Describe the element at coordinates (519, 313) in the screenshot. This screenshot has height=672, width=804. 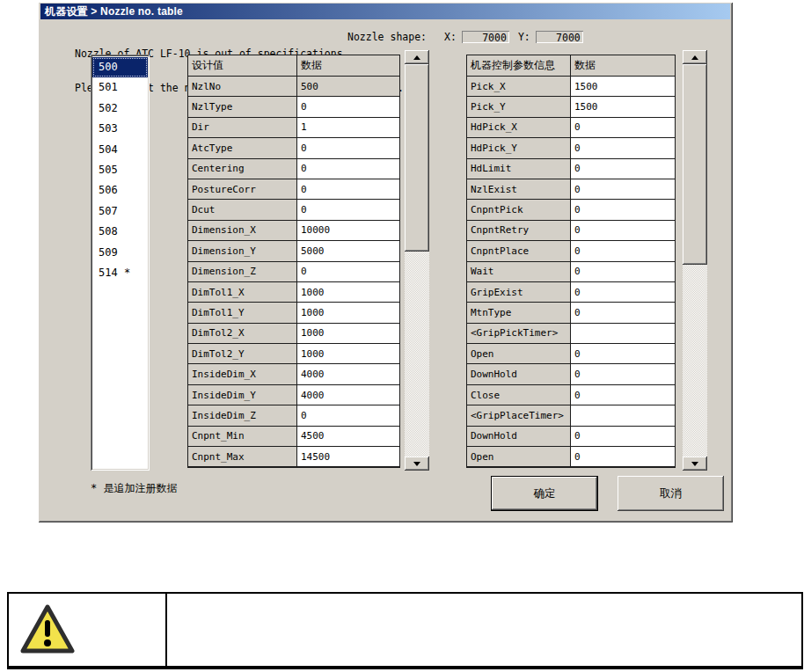
I see `param-name-cell: MtnType` at that location.